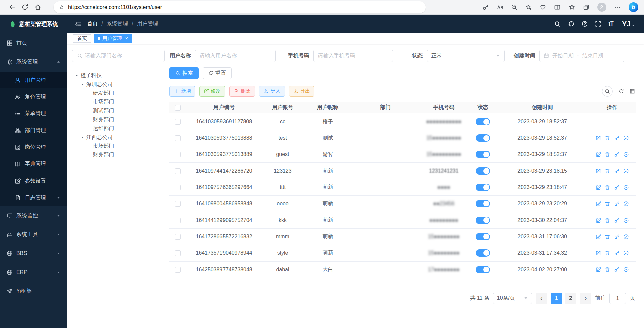 The image size is (644, 328). I want to click on browser-essentials-icon, so click(543, 7).